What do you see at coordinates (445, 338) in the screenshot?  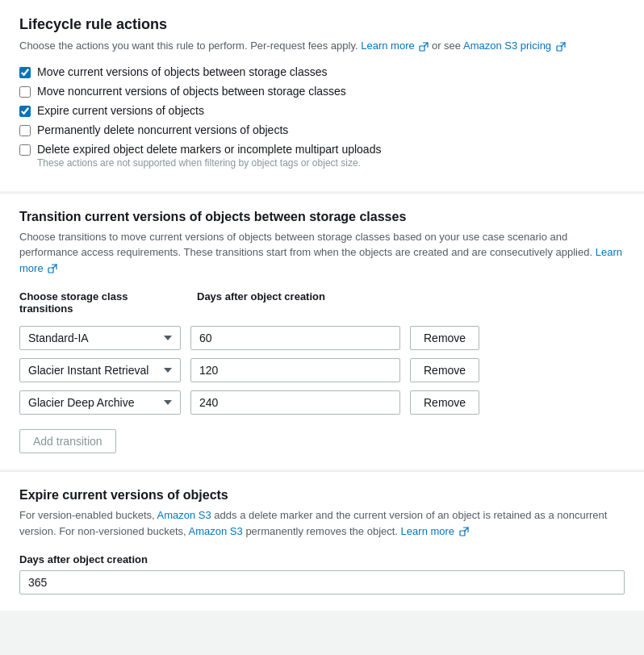 I see `remove-button-1: Remove` at bounding box center [445, 338].